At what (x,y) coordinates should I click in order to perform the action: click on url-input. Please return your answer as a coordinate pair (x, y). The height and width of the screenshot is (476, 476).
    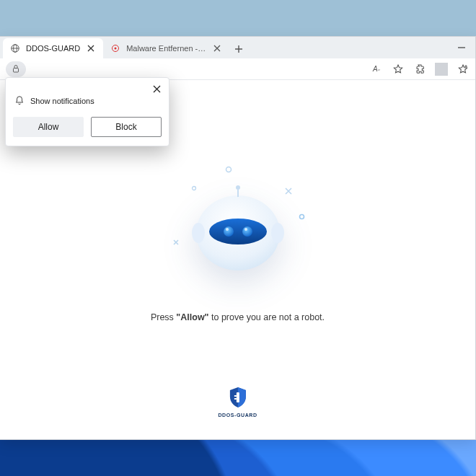
    Looking at the image, I should click on (198, 69).